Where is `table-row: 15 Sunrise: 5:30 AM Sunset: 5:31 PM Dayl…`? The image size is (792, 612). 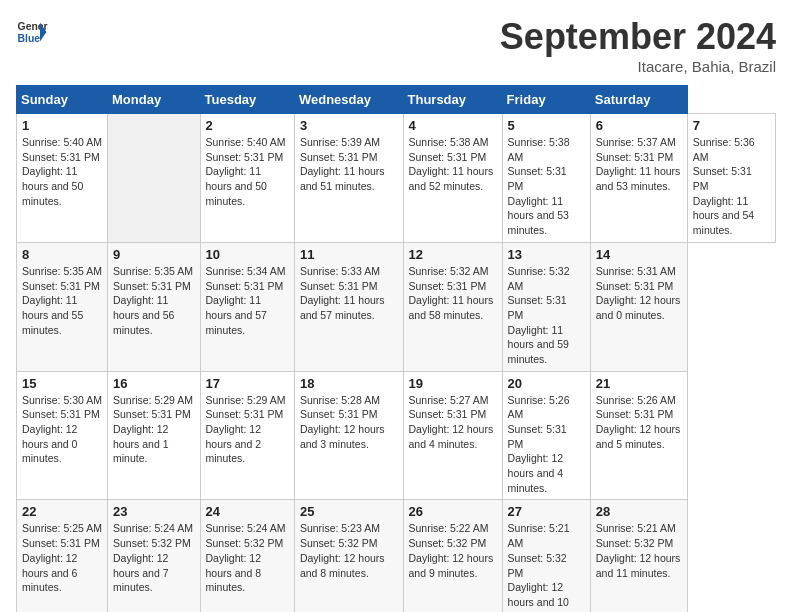
table-row: 15 Sunrise: 5:30 AM Sunset: 5:31 PM Dayl… is located at coordinates (62, 436).